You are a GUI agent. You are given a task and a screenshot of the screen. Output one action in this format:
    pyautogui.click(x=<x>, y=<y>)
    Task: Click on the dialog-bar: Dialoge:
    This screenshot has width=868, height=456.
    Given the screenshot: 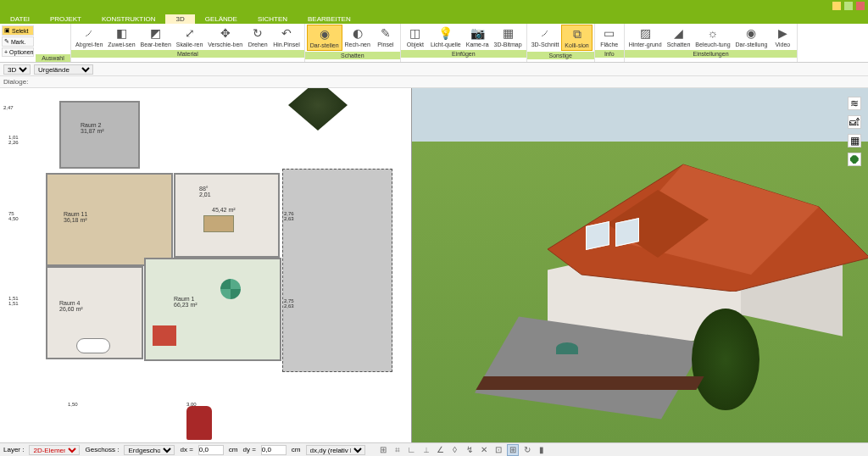 What is the action you would take?
    pyautogui.click(x=434, y=82)
    